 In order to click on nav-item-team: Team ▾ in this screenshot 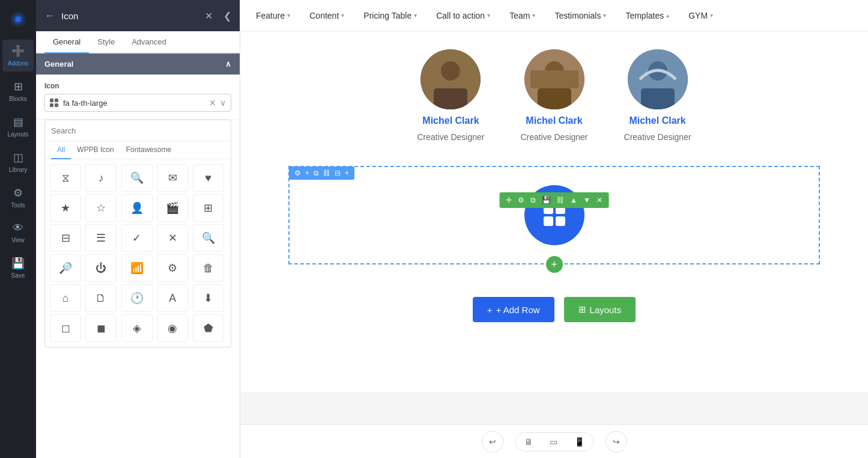, I will do `click(523, 16)`.